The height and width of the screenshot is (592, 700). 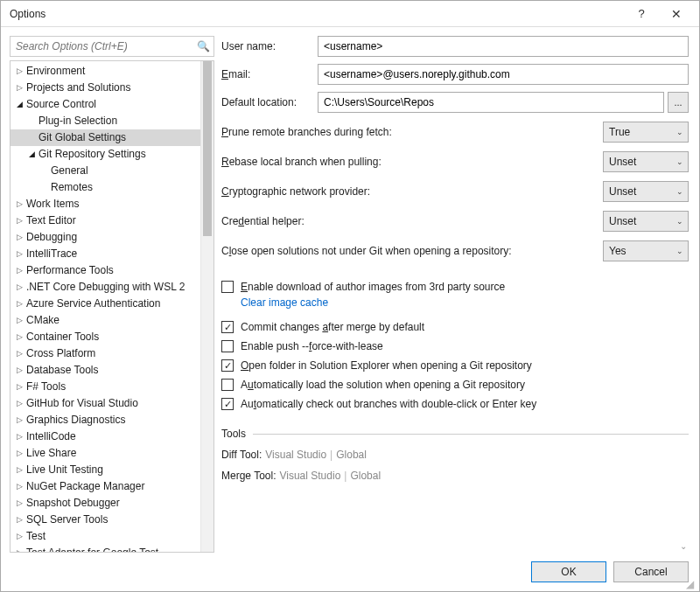 What do you see at coordinates (105, 387) in the screenshot?
I see `tree-item: ▷F# Tools` at bounding box center [105, 387].